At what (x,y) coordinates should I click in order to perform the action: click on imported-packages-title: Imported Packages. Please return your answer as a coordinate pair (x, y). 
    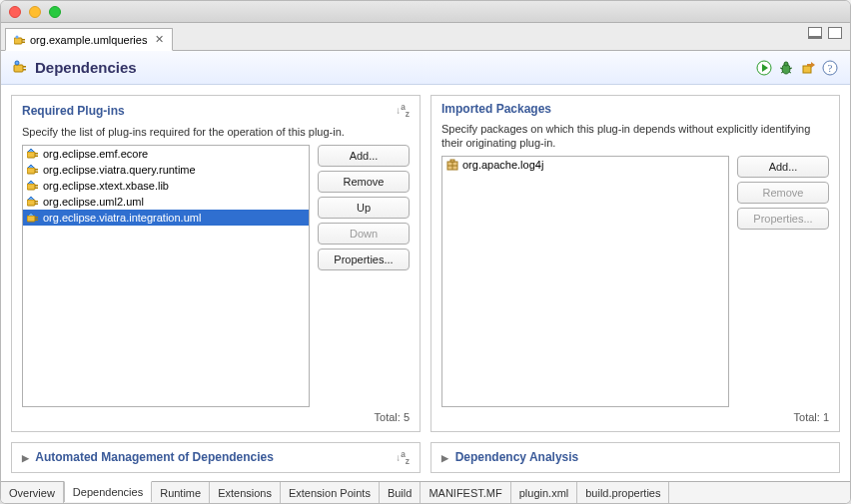
    Looking at the image, I should click on (496, 109).